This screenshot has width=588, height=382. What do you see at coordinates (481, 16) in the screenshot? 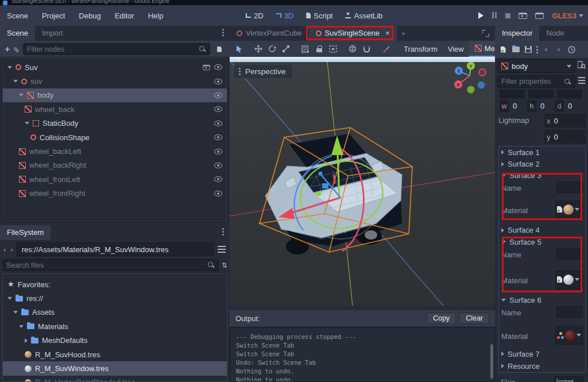
I see `play-button` at bounding box center [481, 16].